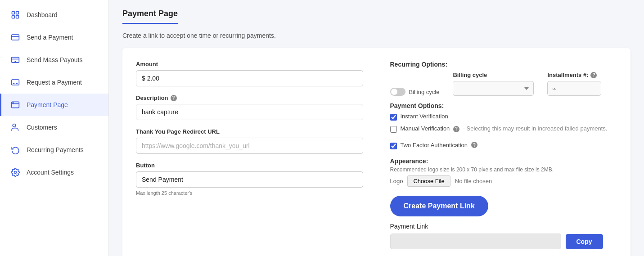  Describe the element at coordinates (249, 131) in the screenshot. I see `thank-you-label: Thank You Page Redirect URL` at that location.